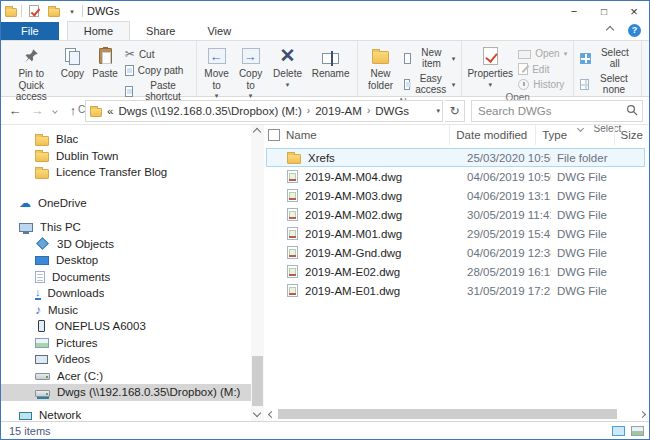  I want to click on sidebar-item-3d-objects: 3D Objects, so click(126, 244).